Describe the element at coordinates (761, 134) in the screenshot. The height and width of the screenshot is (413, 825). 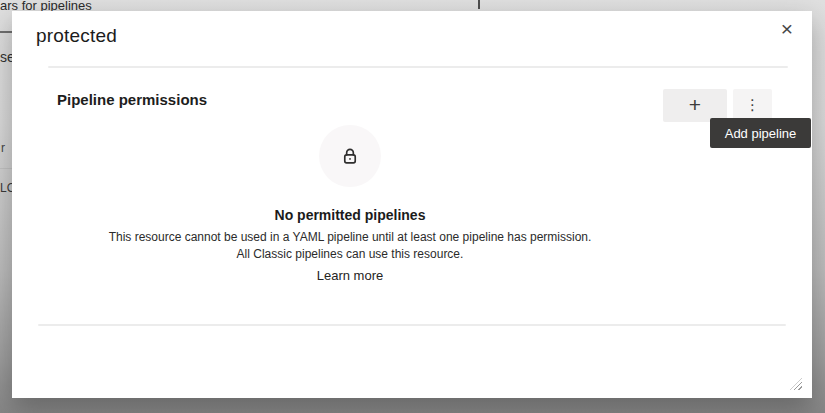
I see `tooltip-label: Add pipeline` at that location.